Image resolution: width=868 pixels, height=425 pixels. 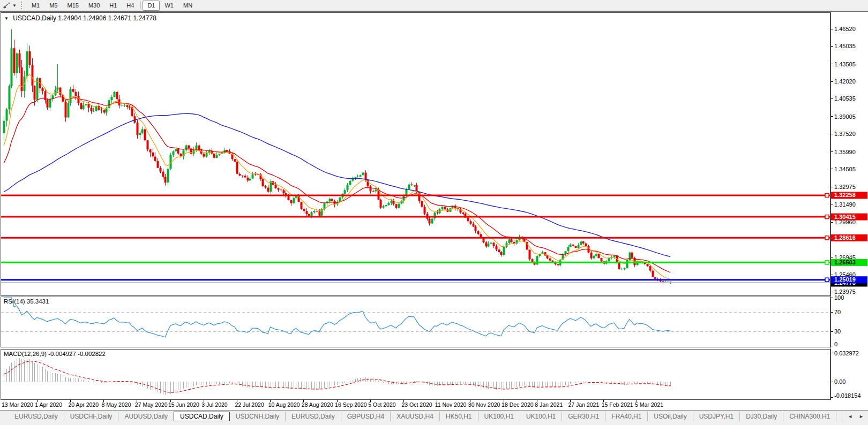 I want to click on svg-text: 1.46520, so click(x=845, y=29).